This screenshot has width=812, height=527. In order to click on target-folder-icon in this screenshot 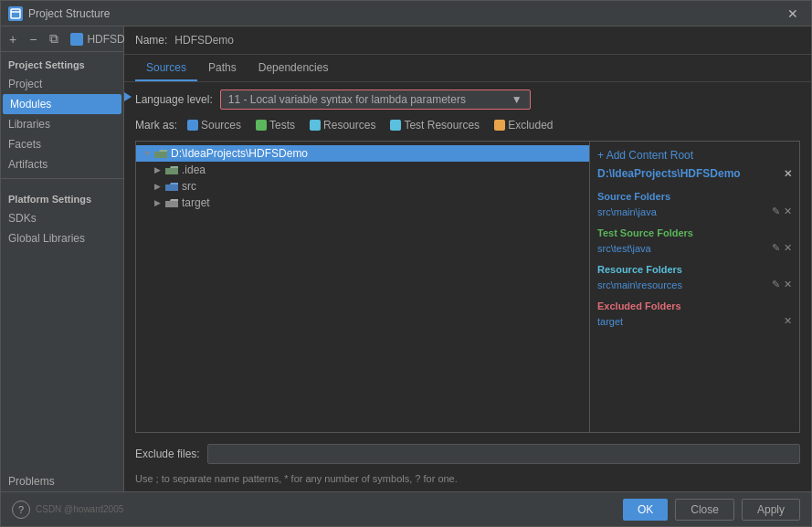, I will do `click(172, 203)`.